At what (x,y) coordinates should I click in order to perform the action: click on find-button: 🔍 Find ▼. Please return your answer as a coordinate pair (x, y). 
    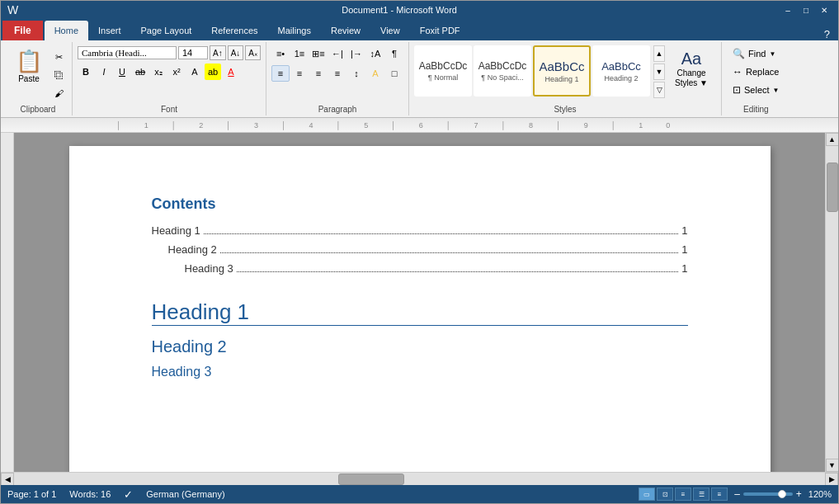
    Looking at the image, I should click on (754, 54).